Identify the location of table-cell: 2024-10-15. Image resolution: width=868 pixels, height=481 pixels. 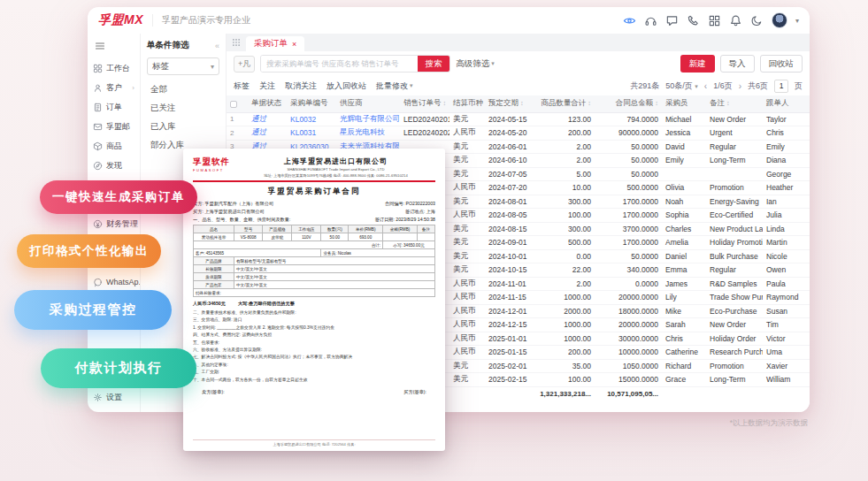
(511, 271).